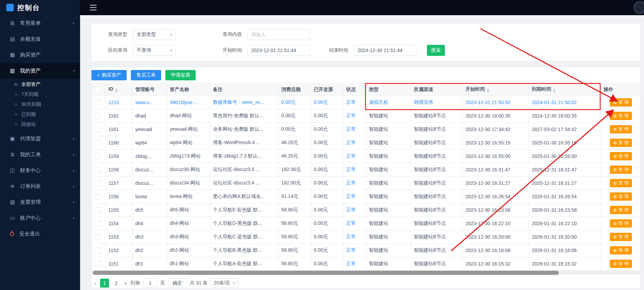 This screenshot has height=290, width=644. Describe the element at coordinates (97, 90) in the screenshot. I see `header-checkbox` at that location.